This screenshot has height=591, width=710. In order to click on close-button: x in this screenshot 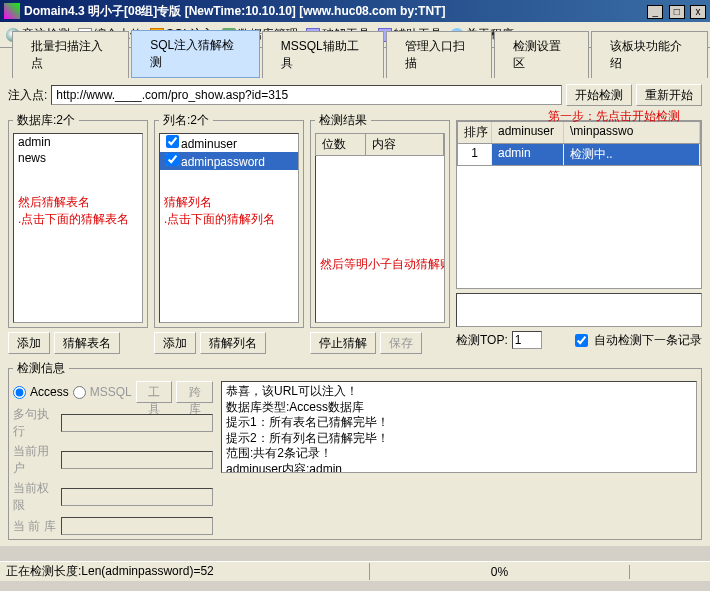, I will do `click(698, 12)`.